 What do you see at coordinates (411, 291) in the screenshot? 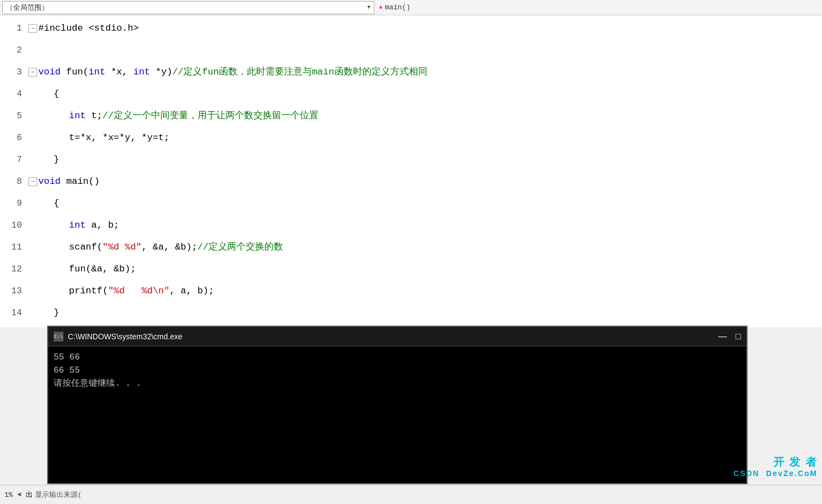
I see `code-line: 13printf("%d %d\n", a, b);` at bounding box center [411, 291].